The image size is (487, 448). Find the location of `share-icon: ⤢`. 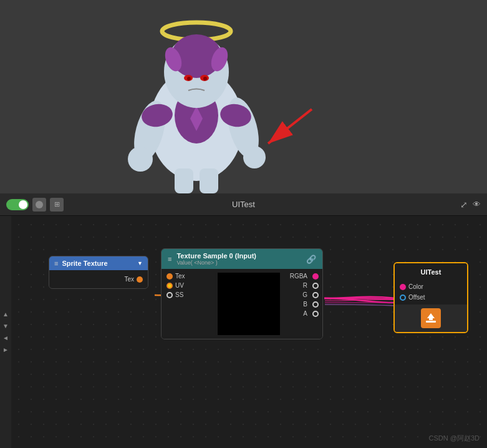

share-icon: ⤢ is located at coordinates (464, 205).